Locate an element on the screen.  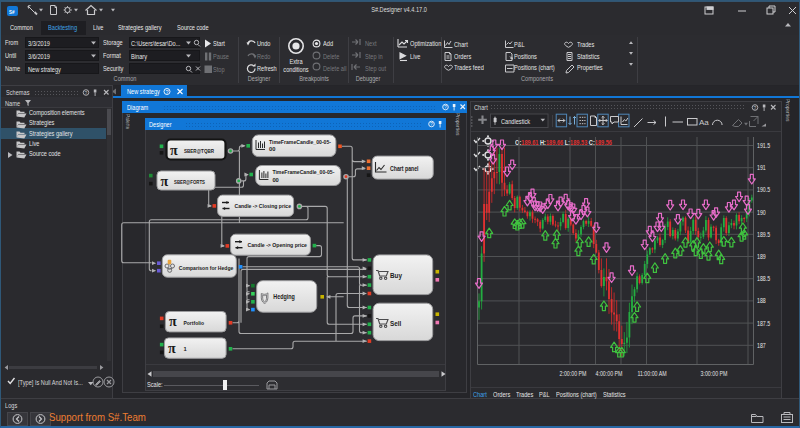
svg-text: Chart panel is located at coordinates (404, 169).